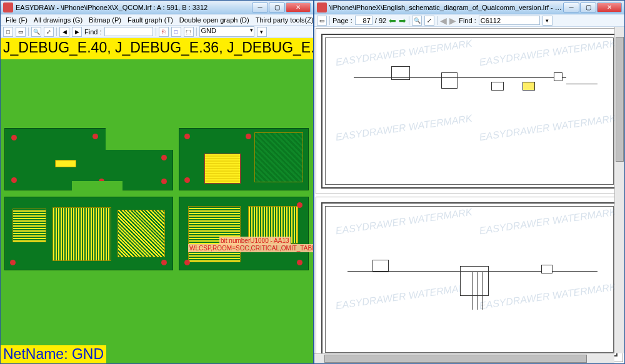 This screenshot has width=625, height=364. Describe the element at coordinates (77, 32) in the screenshot. I see `tool-nav-right-icon: ▶` at that location.